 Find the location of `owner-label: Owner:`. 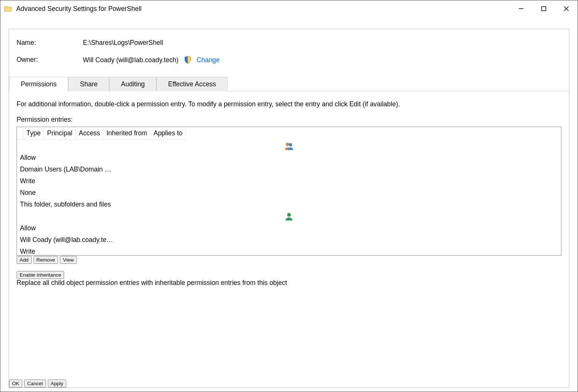

owner-label: Owner: is located at coordinates (50, 60).